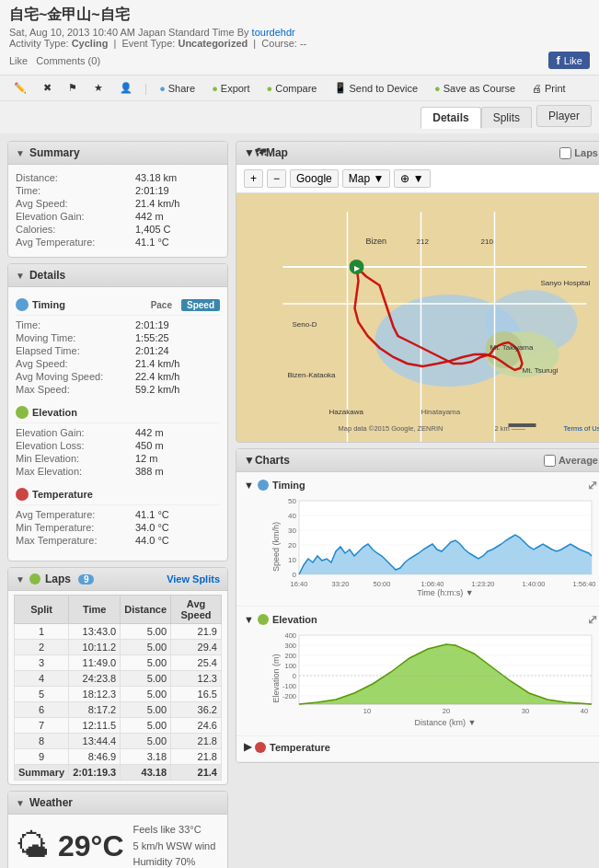 The height and width of the screenshot is (868, 599). I want to click on speed-button: Speed, so click(201, 306).